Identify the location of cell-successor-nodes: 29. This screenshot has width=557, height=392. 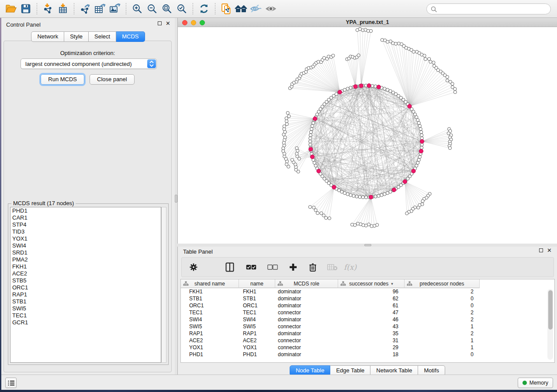
(371, 347).